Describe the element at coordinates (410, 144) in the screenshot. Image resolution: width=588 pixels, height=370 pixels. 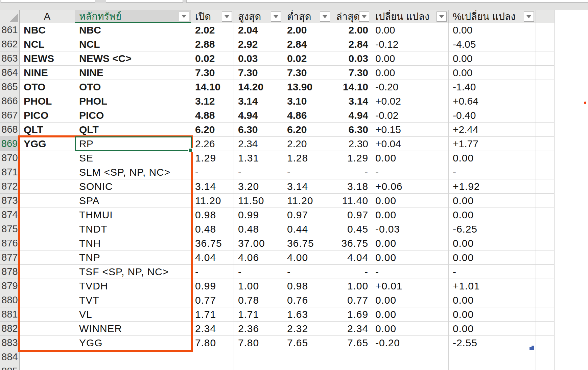
I see `cell-chg: +0.04` at that location.